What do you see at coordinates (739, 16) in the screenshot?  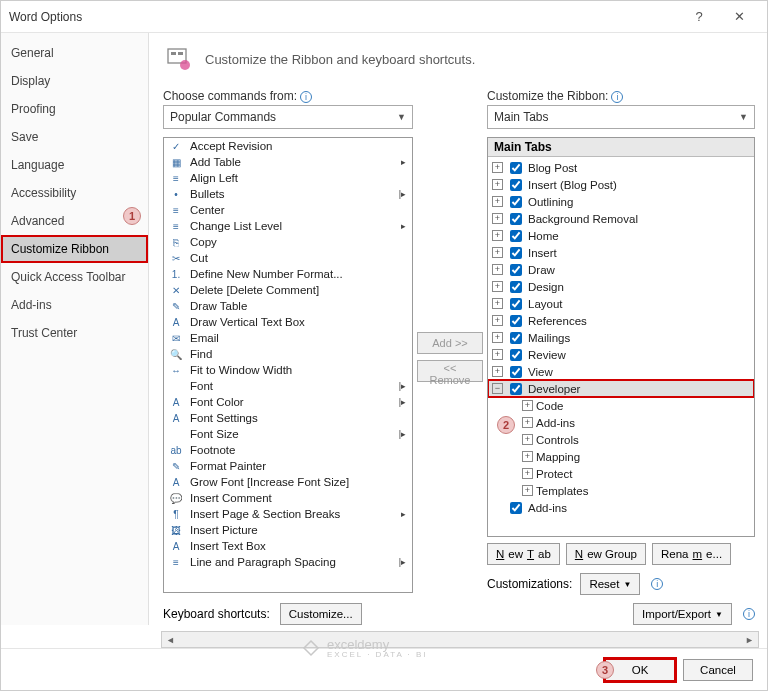 I see `close-button: ✕` at bounding box center [739, 16].